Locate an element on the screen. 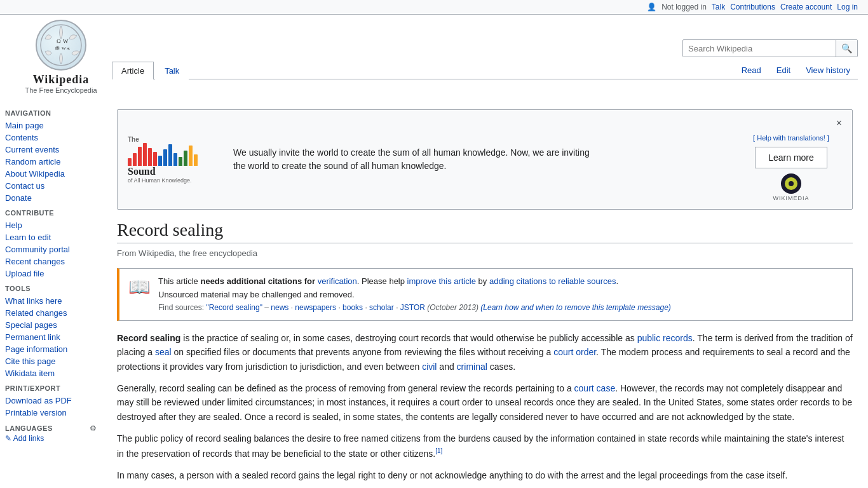  sidebar-navigation: Navigation Main page Contents Current ev… is located at coordinates (51, 156).